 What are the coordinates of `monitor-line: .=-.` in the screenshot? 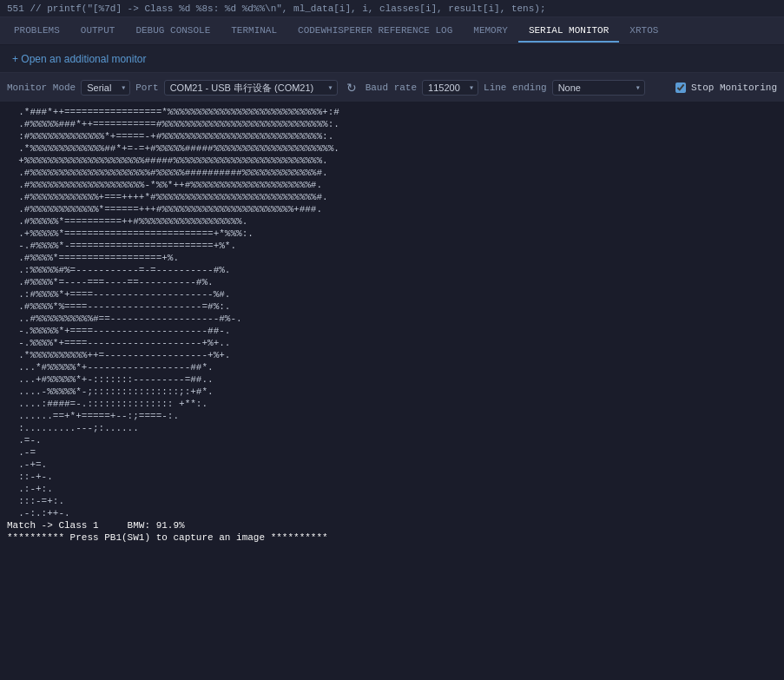 It's located at (392, 440).